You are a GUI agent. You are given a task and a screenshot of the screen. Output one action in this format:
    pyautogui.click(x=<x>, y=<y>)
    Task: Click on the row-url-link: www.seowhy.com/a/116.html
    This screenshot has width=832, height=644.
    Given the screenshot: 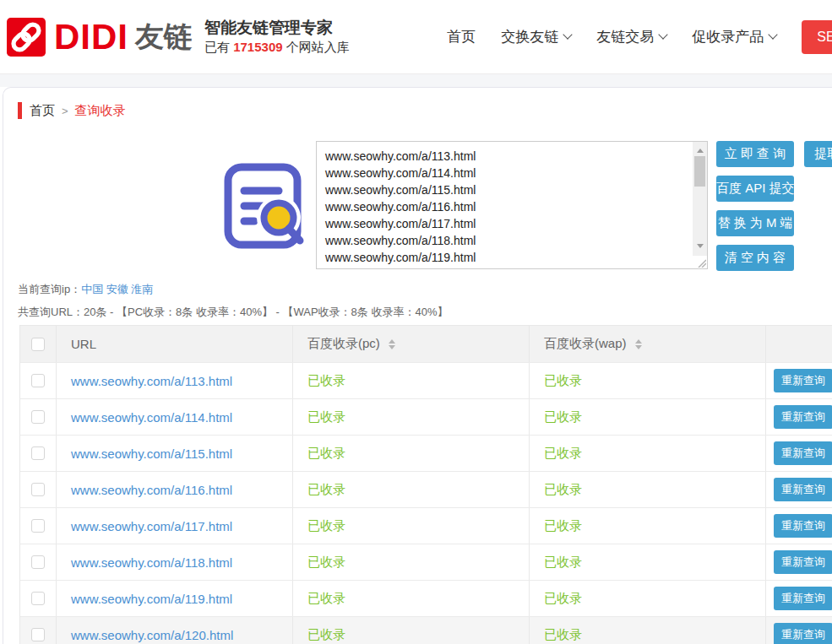 What is the action you would take?
    pyautogui.click(x=152, y=490)
    